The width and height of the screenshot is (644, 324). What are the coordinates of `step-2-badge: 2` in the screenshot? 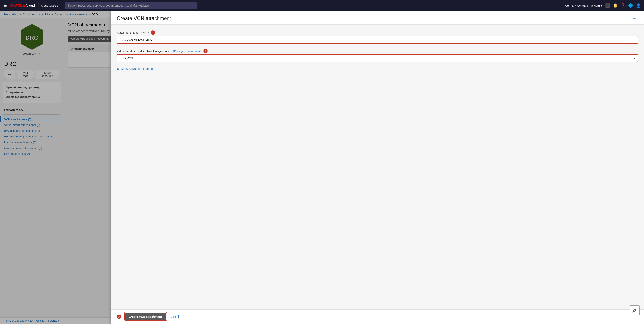 It's located at (206, 51).